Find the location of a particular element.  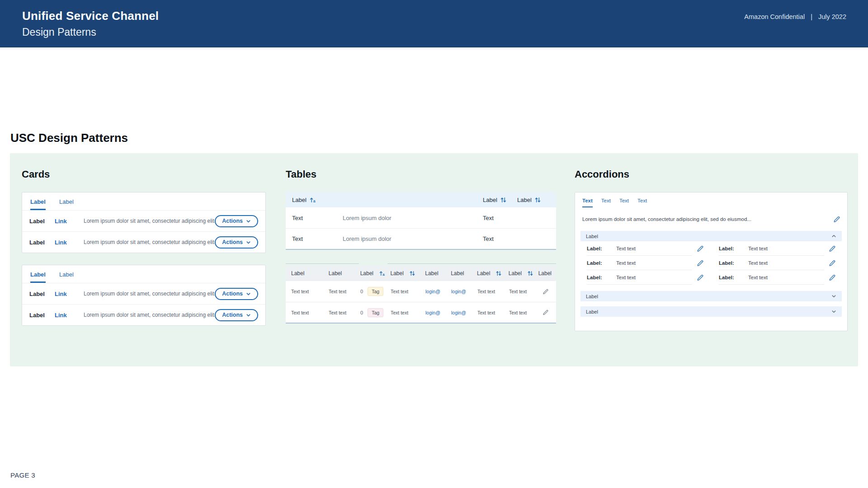

header-meta: Amazon Confidential | July 2022 is located at coordinates (795, 17).